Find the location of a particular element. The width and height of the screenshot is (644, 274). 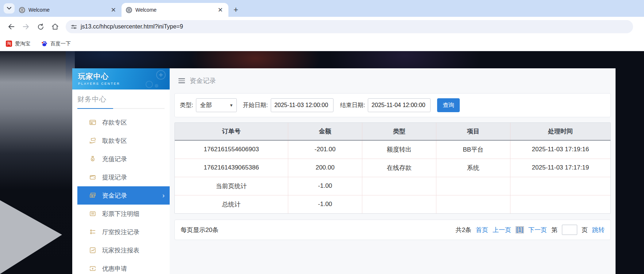

sidebar-item-funds-record: 资金记录 › is located at coordinates (123, 195).